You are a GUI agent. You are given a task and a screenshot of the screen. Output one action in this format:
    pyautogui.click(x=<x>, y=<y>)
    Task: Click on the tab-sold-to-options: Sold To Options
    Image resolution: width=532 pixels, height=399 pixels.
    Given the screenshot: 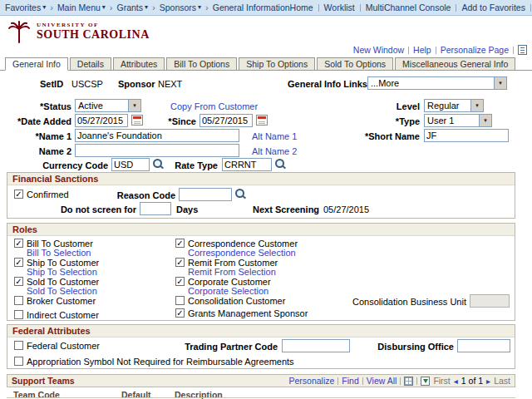 What is the action you would take?
    pyautogui.click(x=355, y=64)
    